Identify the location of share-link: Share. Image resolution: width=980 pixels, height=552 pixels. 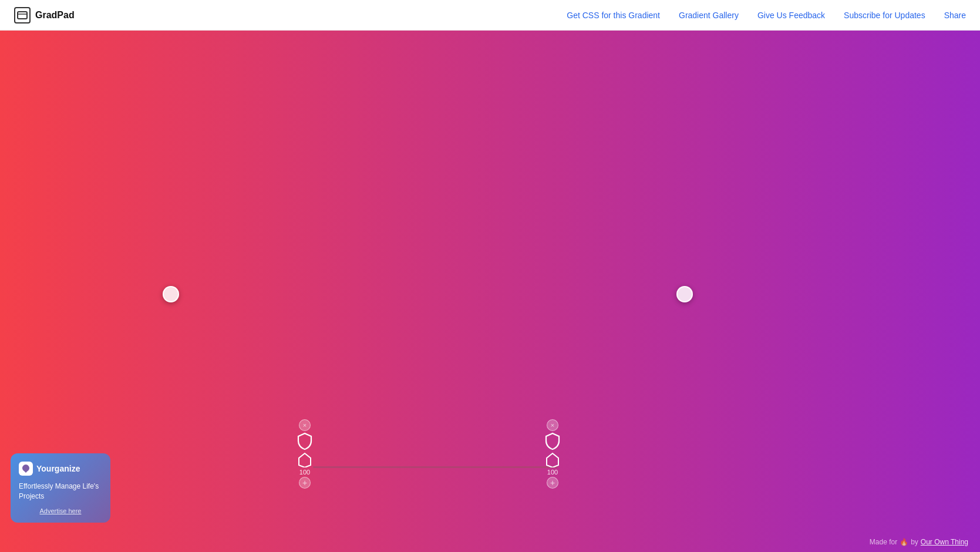
(955, 15).